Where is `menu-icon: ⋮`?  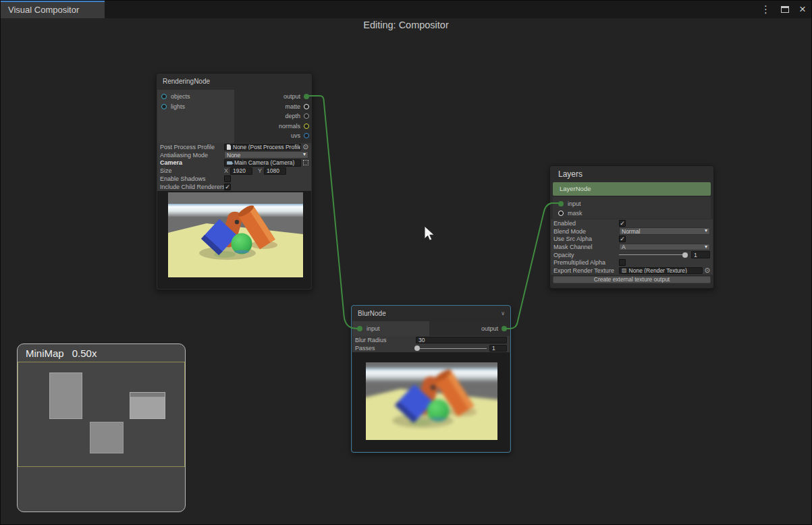 menu-icon: ⋮ is located at coordinates (765, 9).